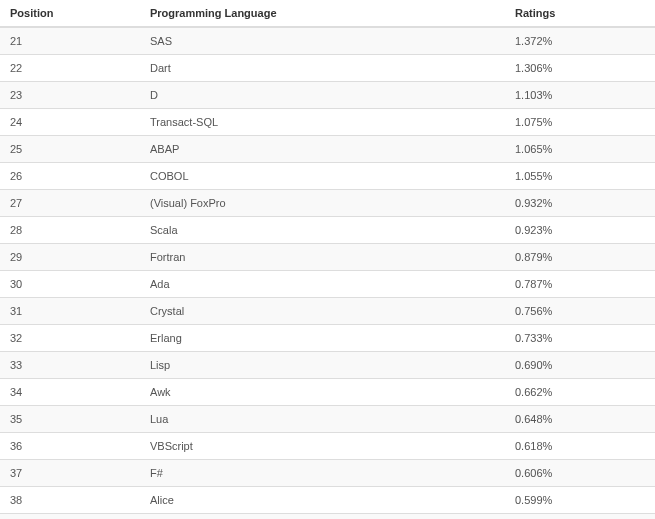 This screenshot has height=519, width=655. I want to click on cell-position: 36, so click(70, 446).